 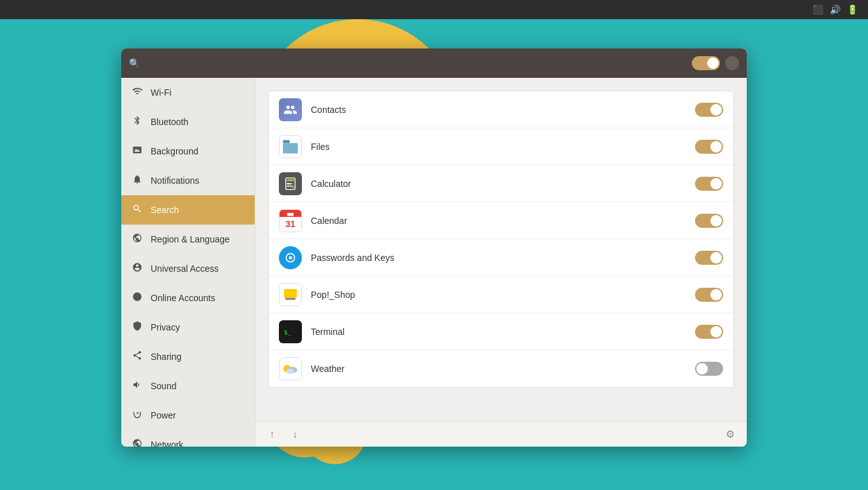 I want to click on search-item-files: Files, so click(x=501, y=147).